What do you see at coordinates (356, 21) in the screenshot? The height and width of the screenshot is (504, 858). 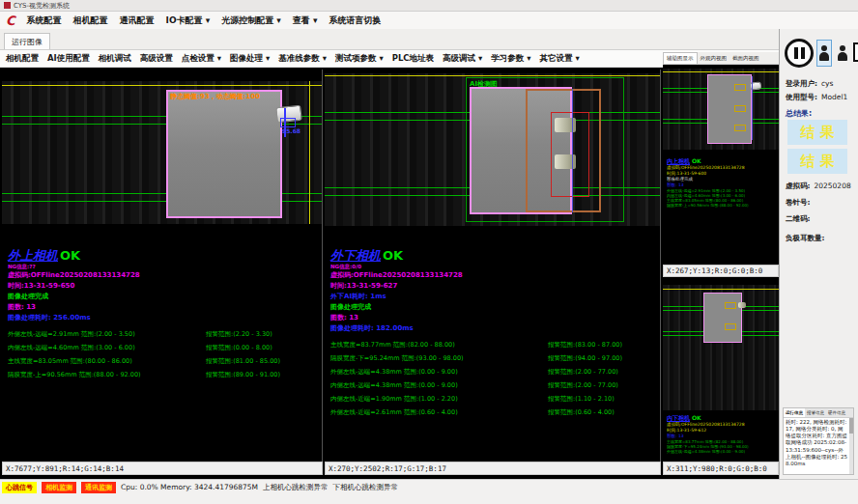 I see `menu-item-language-switch: 系统语言切换` at bounding box center [356, 21].